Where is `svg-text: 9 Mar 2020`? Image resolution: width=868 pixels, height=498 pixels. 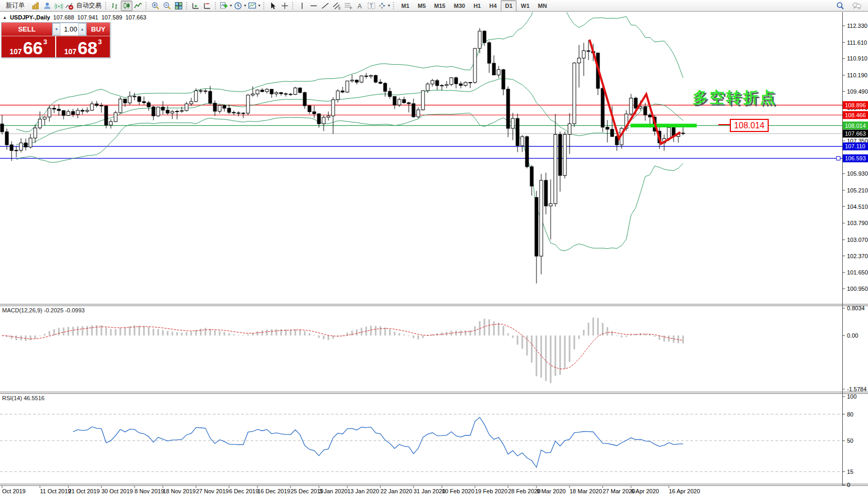
svg-text: 9 Mar 2020 is located at coordinates (551, 491).